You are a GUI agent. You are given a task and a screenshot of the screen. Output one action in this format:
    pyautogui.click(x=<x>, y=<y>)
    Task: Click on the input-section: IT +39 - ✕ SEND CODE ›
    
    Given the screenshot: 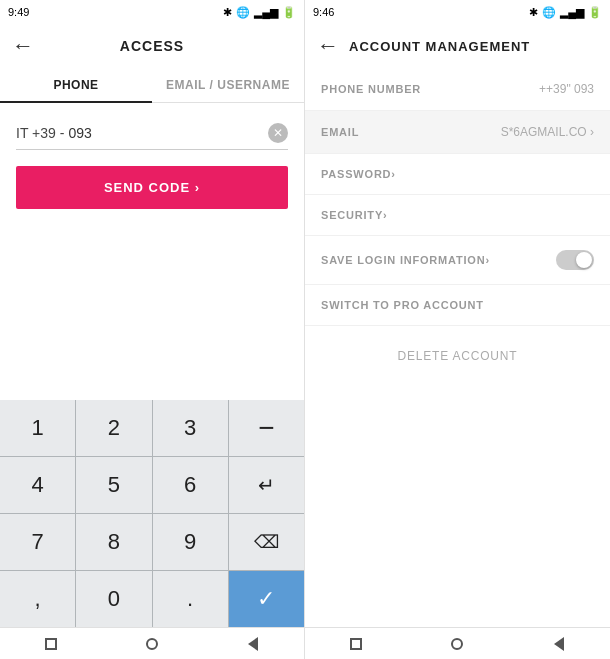 What is the action you would take?
    pyautogui.click(x=152, y=162)
    